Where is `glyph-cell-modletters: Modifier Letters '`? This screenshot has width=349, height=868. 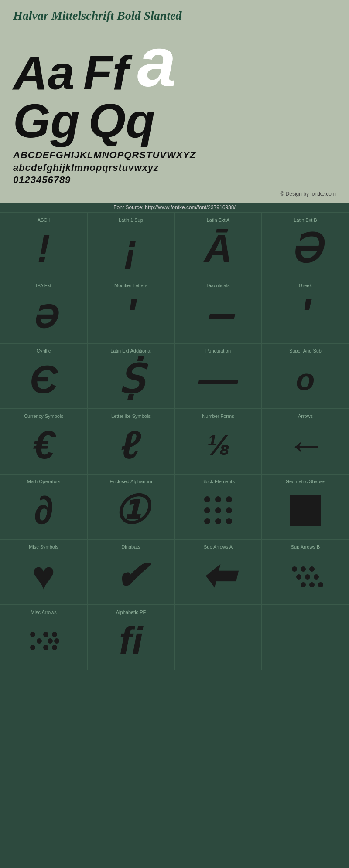
glyph-cell-modletters: Modifier Letters ' is located at coordinates (131, 311).